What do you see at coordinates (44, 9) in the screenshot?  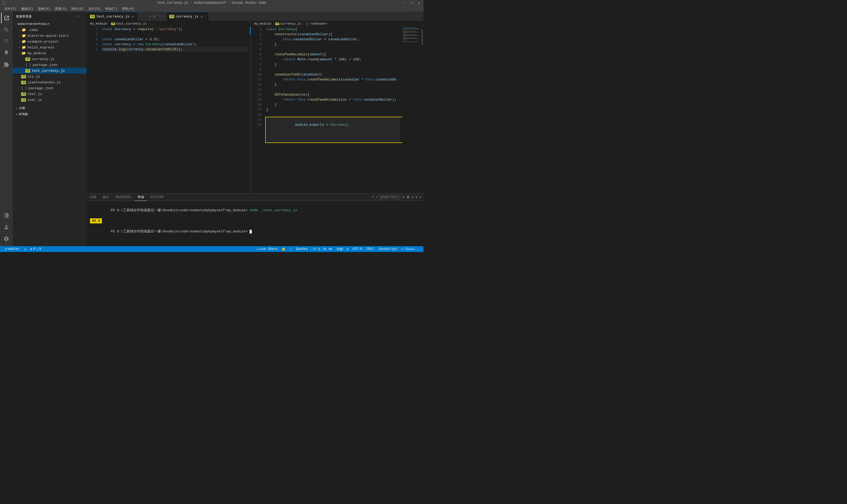 I see `menu-select: 选择(V)` at bounding box center [44, 9].